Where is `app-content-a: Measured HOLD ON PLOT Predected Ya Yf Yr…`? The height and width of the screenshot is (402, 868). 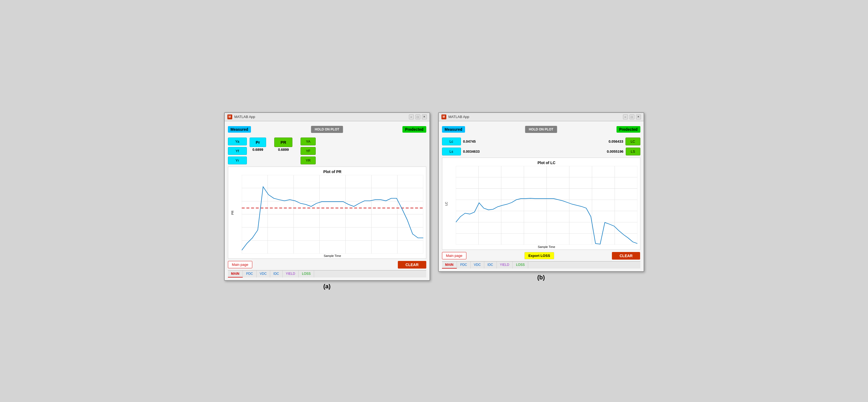 app-content-a: Measured HOLD ON PLOT Predected Ya Yf Yr… is located at coordinates (327, 201).